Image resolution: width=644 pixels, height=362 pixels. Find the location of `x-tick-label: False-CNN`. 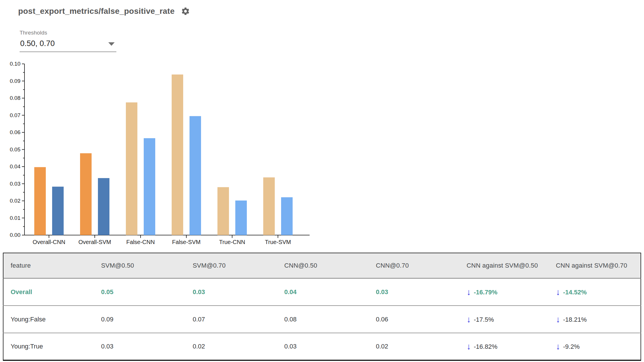

x-tick-label: False-CNN is located at coordinates (141, 242).